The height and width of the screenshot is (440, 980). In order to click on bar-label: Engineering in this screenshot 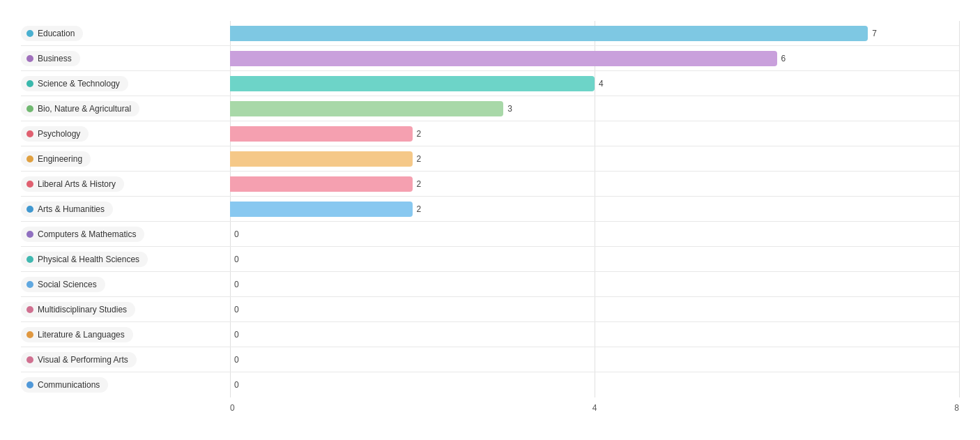, I will do `click(60, 159)`.